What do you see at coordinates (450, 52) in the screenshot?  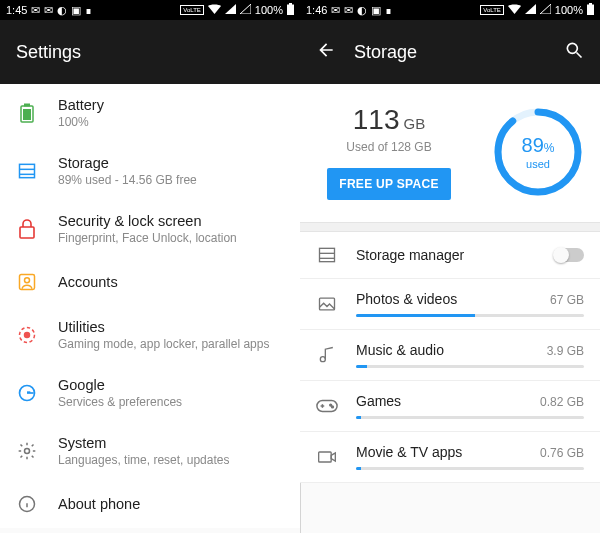 I see `app-bar: Storage` at bounding box center [450, 52].